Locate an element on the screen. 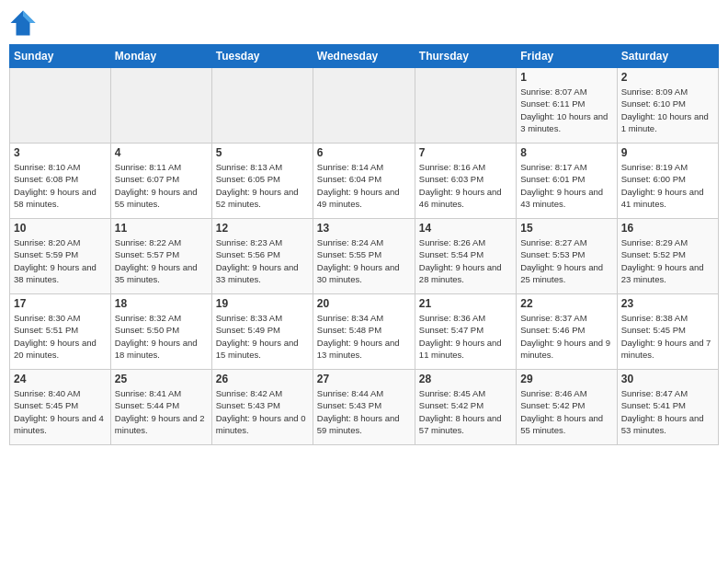 The image size is (728, 563). calendar-cell: 1Sunrise: 8:07 AM Sunset: 6:11 PM Daylig… is located at coordinates (566, 106).